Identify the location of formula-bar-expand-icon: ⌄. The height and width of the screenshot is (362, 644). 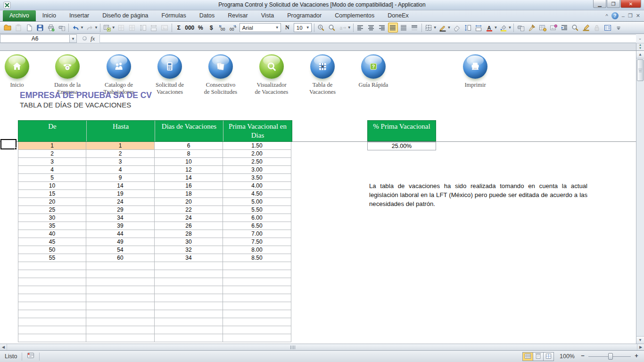
(640, 39).